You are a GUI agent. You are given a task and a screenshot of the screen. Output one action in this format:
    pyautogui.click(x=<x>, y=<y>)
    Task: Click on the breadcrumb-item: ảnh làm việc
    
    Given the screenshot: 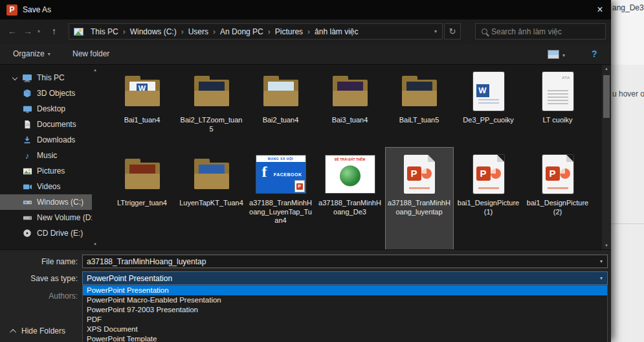 What is the action you would take?
    pyautogui.click(x=337, y=32)
    